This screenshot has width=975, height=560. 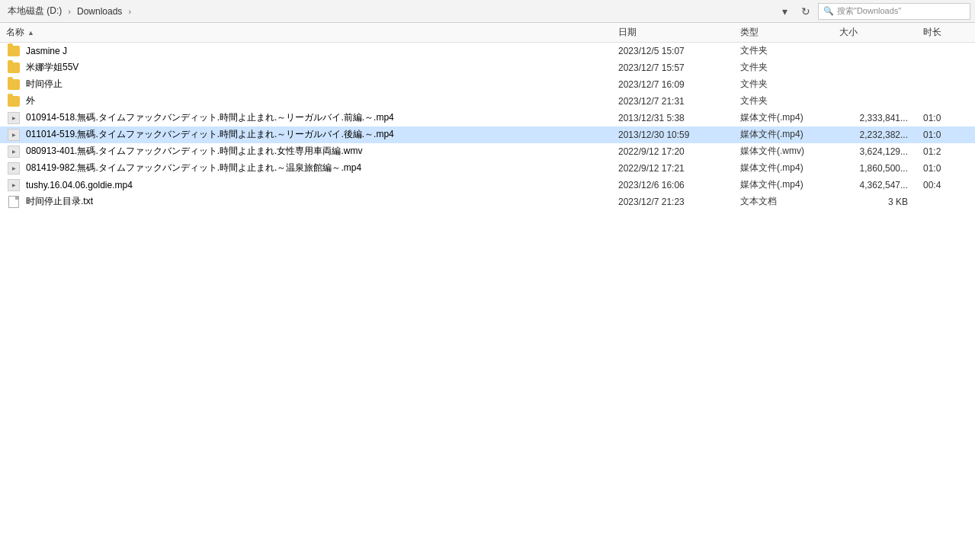 What do you see at coordinates (790, 201) in the screenshot?
I see `file-type: 文本文档` at bounding box center [790, 201].